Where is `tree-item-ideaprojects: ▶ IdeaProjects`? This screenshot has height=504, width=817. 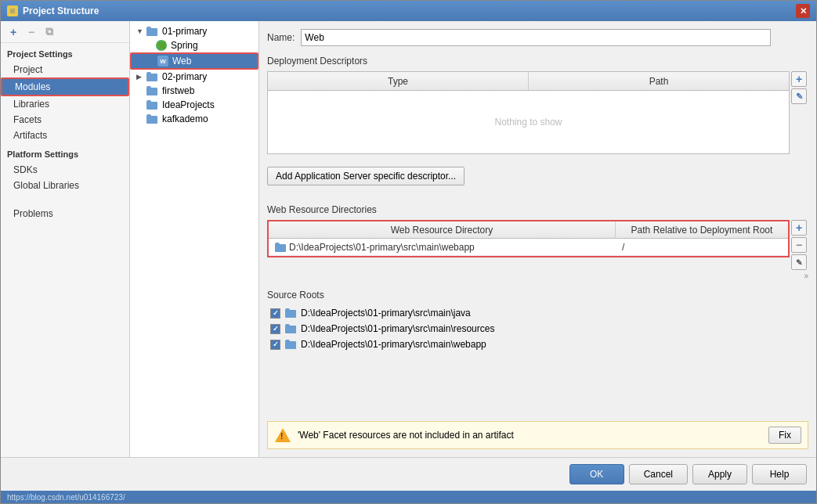 tree-item-ideaprojects: ▶ IdeaProjects is located at coordinates (194, 105).